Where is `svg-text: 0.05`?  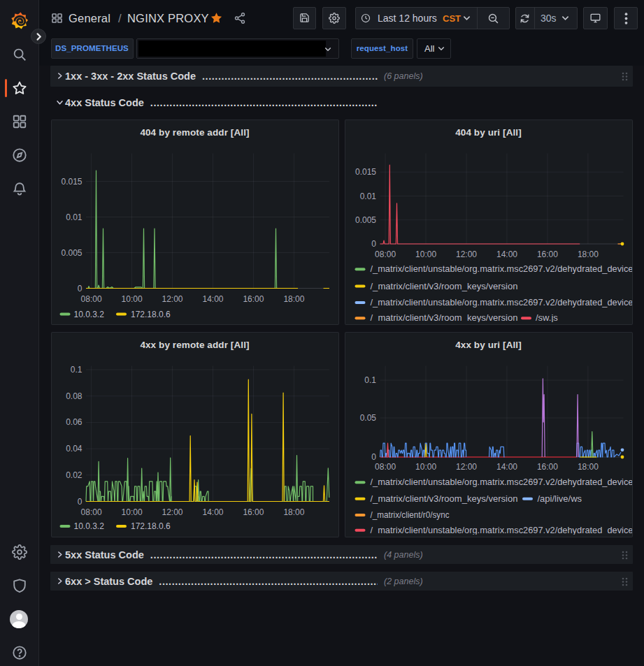 svg-text: 0.05 is located at coordinates (368, 418).